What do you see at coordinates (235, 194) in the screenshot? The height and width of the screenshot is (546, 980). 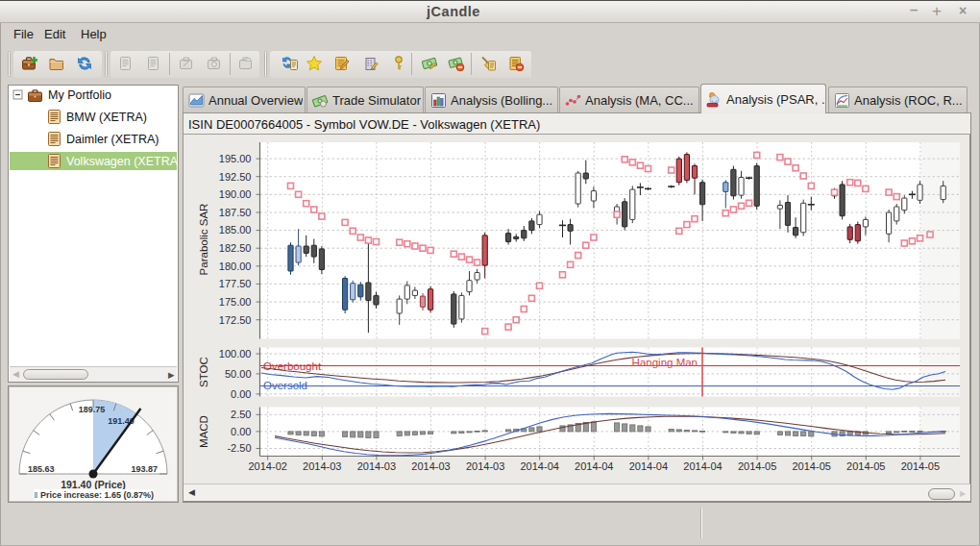 I see `svg-text: 190.00` at bounding box center [235, 194].